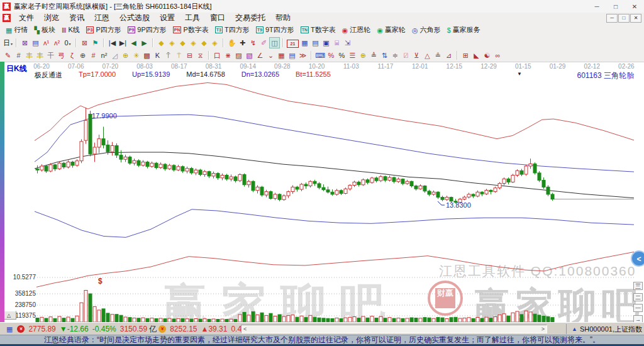  I want to click on draw-icon-2-12: ⊿, so click(449, 55).